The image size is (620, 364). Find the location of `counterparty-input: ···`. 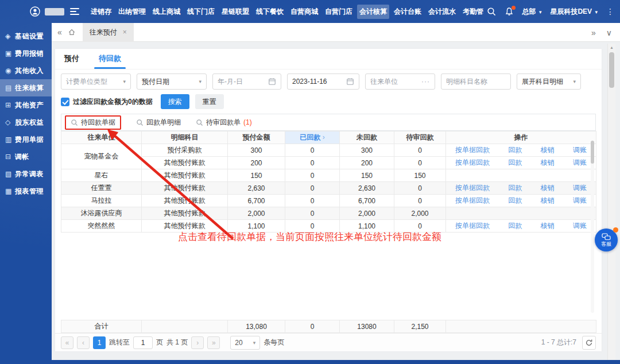

counterparty-input: ··· is located at coordinates (400, 82).